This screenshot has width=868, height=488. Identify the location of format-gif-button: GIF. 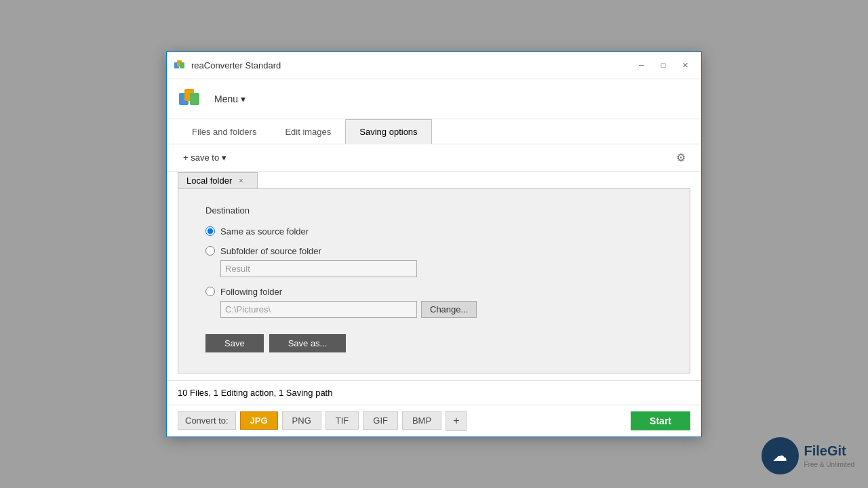
(380, 420).